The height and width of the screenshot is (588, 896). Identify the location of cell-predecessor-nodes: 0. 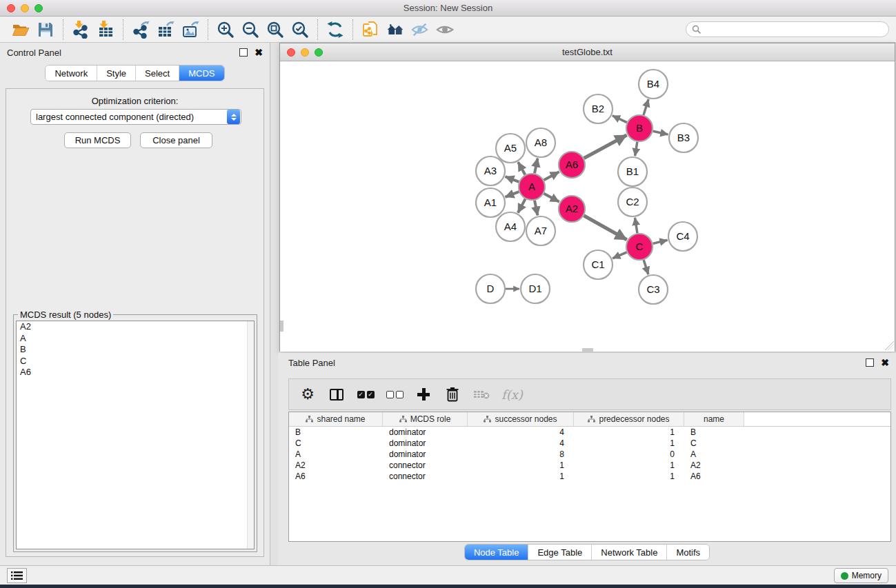
(629, 454).